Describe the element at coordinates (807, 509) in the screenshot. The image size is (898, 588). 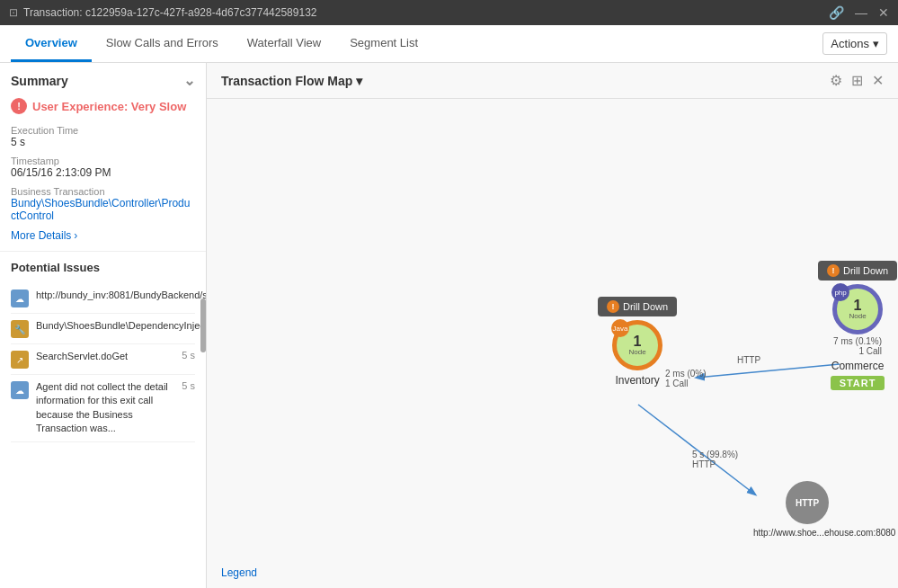
I see `node-http-external: HTTP http://www.shoe...ehouse.com:8080` at that location.